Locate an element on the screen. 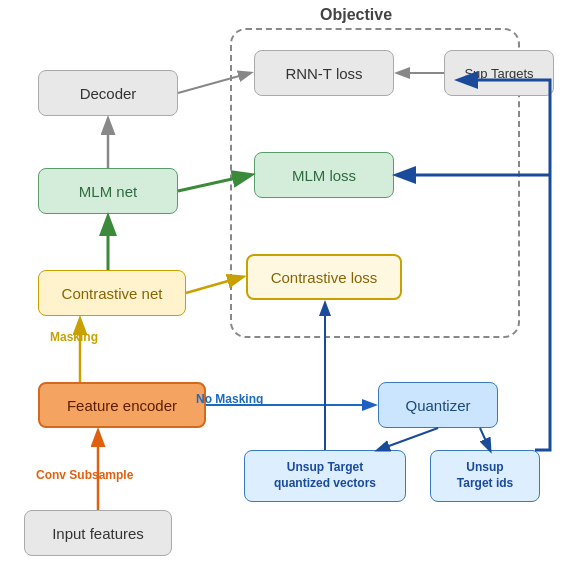 The height and width of the screenshot is (572, 576). objective-label: Objective is located at coordinates (356, 15).